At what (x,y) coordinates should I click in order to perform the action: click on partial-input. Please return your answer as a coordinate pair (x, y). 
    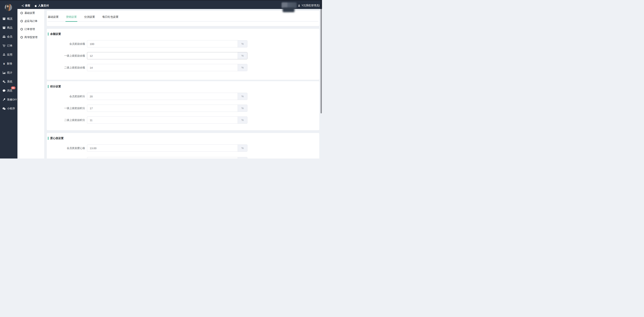
    Looking at the image, I should click on (162, 158).